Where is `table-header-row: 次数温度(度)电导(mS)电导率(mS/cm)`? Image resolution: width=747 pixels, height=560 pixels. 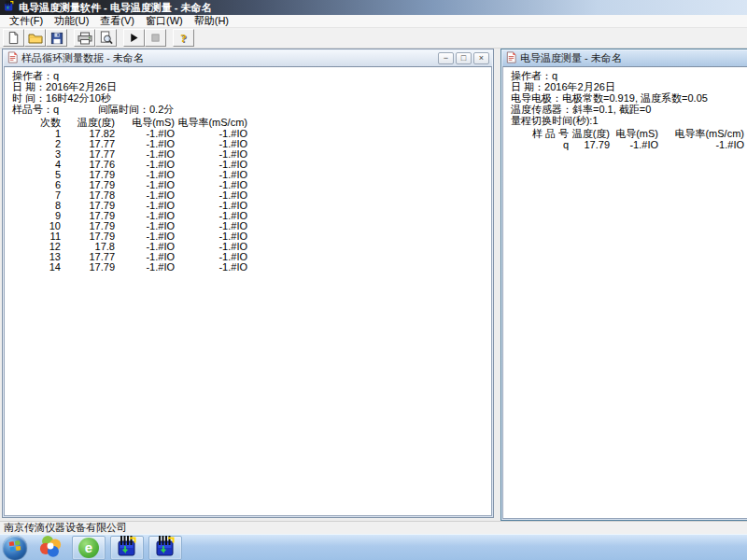 table-header-row: 次数温度(度)电导(mS)电导率(mS/cm) is located at coordinates (252, 123).